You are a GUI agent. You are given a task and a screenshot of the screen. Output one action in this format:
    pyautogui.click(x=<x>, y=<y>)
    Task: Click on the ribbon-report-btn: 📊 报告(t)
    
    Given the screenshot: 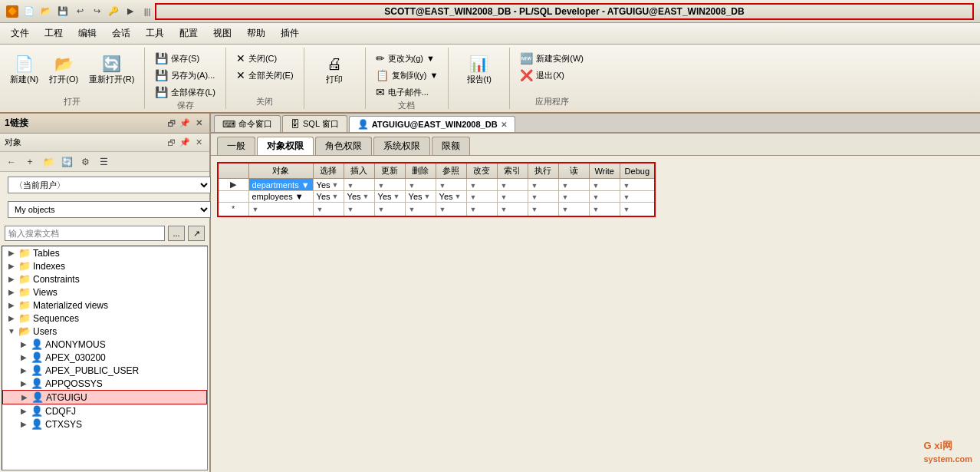 What is the action you would take?
    pyautogui.click(x=479, y=69)
    